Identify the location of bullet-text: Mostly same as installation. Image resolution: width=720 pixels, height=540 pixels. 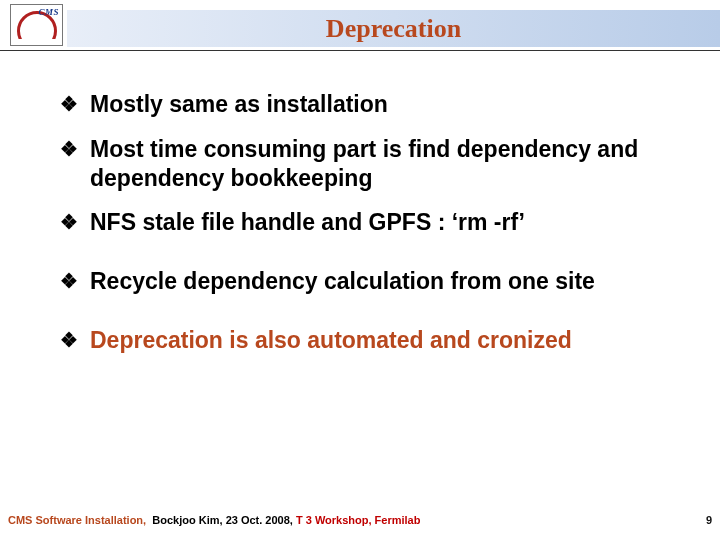
(239, 104).